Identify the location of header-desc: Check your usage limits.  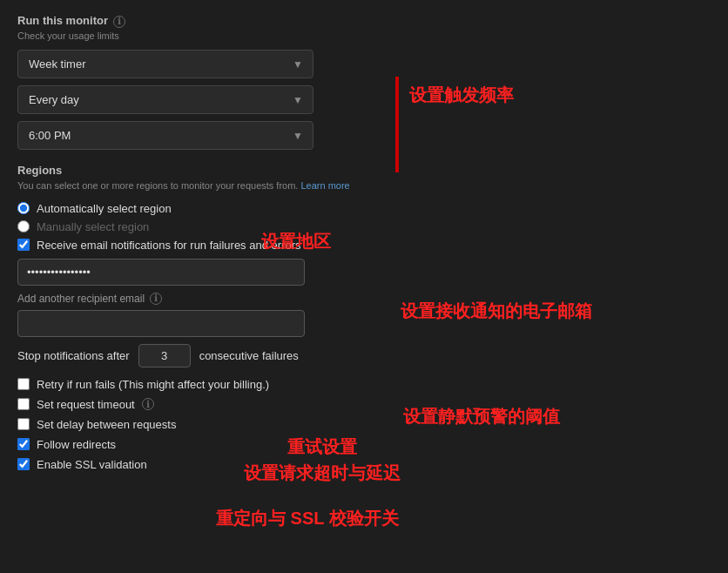
(364, 36).